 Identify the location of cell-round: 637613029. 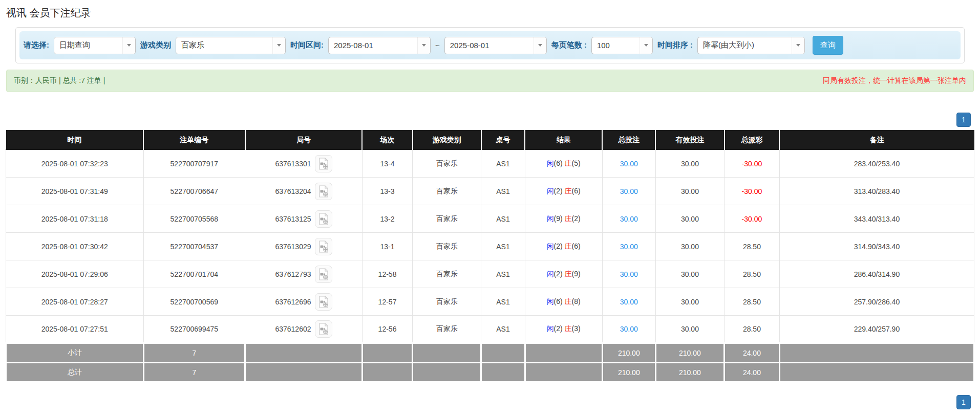
(304, 247).